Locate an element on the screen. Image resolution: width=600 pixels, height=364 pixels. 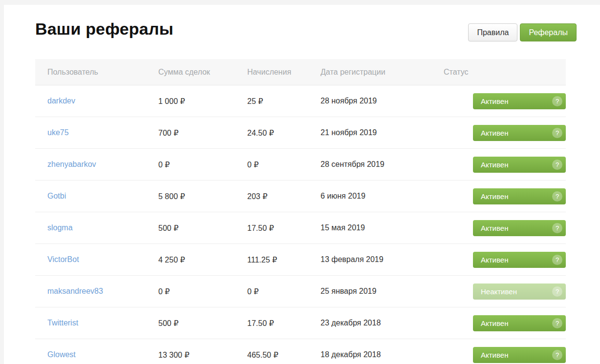
table-row: VictorBot 4 250 ₽ 111.25 ₽ 13 февраля 20… is located at coordinates (300, 260).